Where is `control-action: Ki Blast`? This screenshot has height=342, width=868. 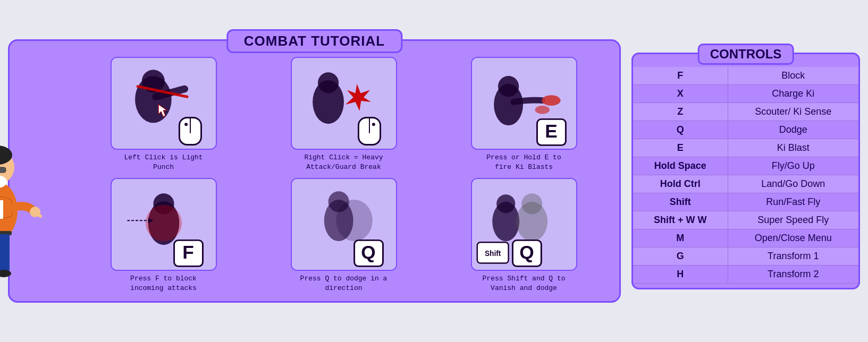
control-action: Ki Blast is located at coordinates (793, 148).